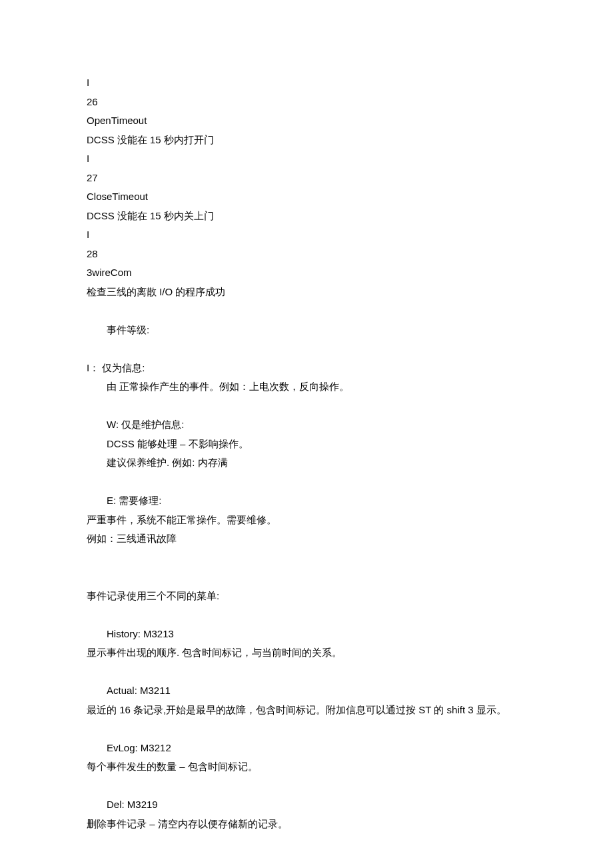 The height and width of the screenshot is (868, 613). I want to click on menu-desc: 每个事件发生的数量 – 包含时间标记。, so click(306, 767).